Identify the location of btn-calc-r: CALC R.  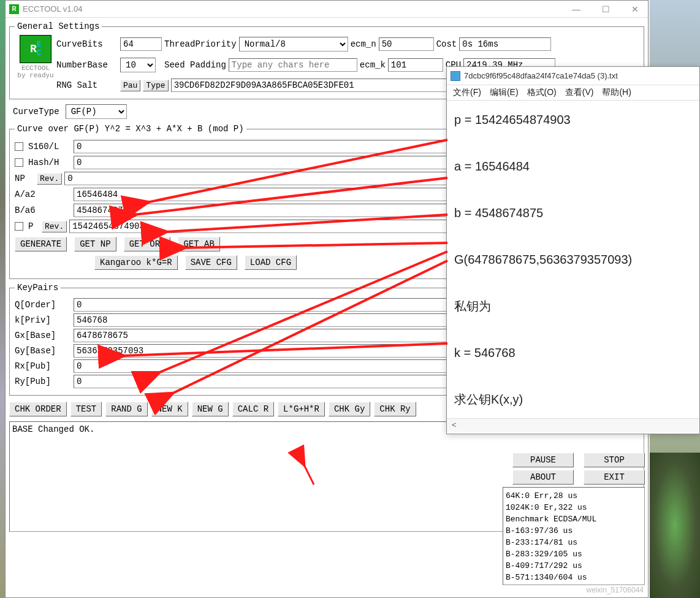
(253, 409).